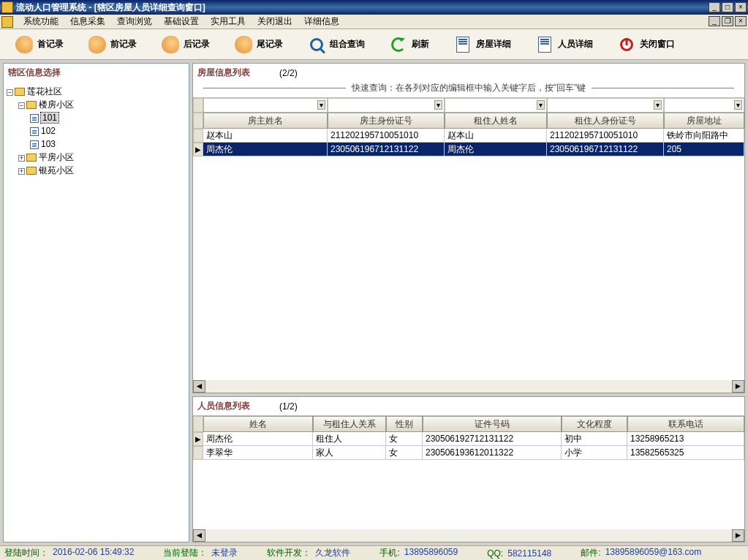  Describe the element at coordinates (97, 170) in the screenshot. I see `tree-node-yinyuan: +银苑小区` at that location.